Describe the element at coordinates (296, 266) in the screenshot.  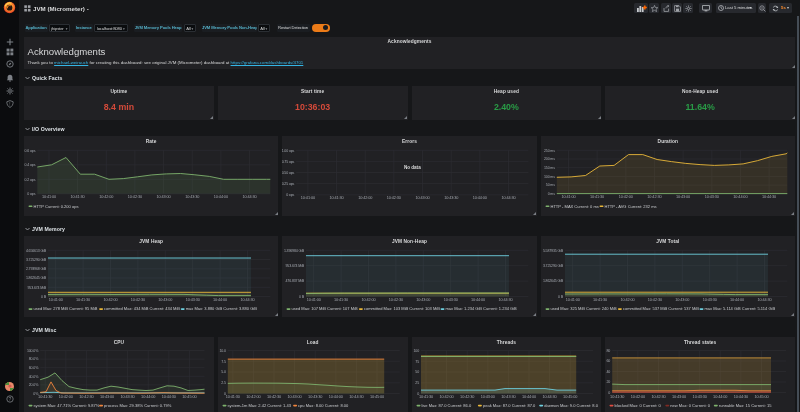
I see `svg-text: 953.674 MiB` at that location.